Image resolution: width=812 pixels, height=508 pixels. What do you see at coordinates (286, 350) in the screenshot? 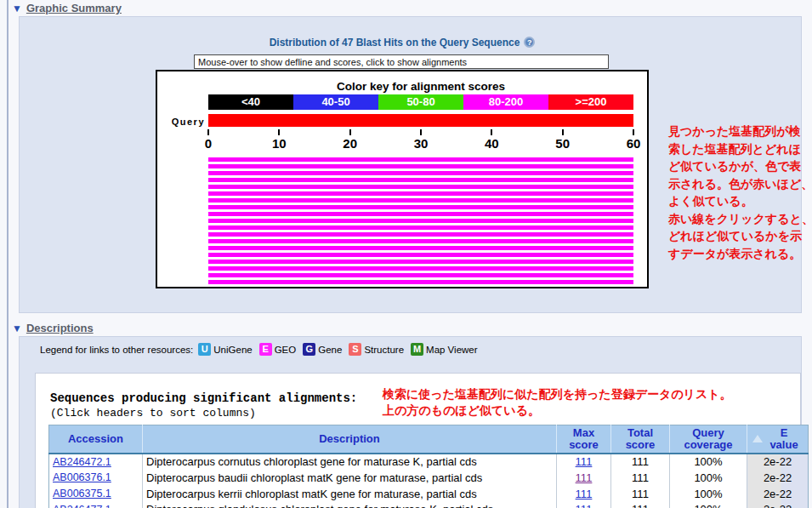
I see `geo-label: GEO` at bounding box center [286, 350].